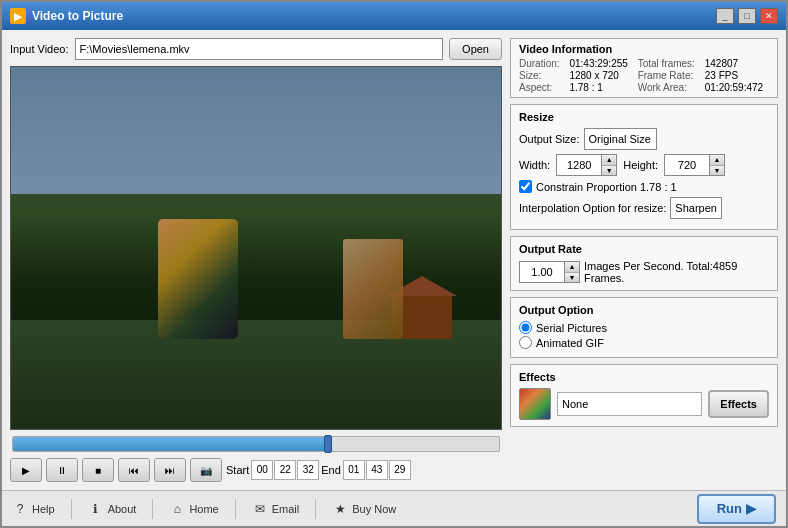 The width and height of the screenshot is (788, 528). What do you see at coordinates (526, 342) in the screenshot?
I see `animated-radio` at bounding box center [526, 342].